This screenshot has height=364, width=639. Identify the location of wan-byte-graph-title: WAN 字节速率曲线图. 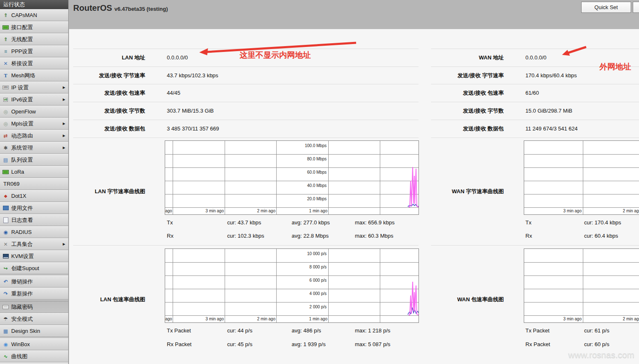
(468, 192).